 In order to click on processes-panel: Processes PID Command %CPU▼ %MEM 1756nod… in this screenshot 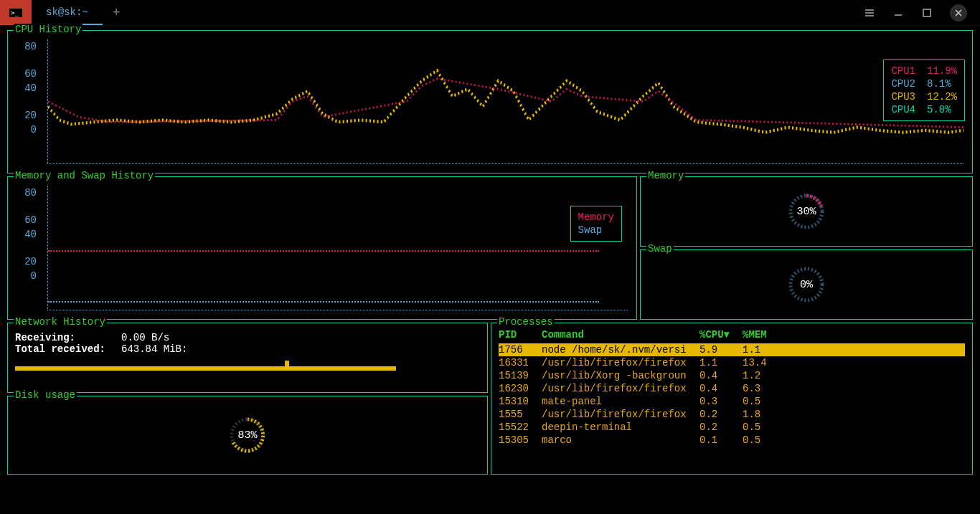, I will do `click(732, 399)`.